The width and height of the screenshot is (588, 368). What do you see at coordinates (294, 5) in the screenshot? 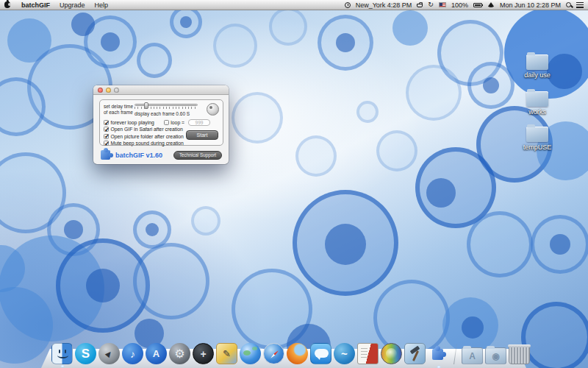
I see `menu-bar: batchGIF Upgrade Help New_York 4:28 PM ↻…` at bounding box center [294, 5].